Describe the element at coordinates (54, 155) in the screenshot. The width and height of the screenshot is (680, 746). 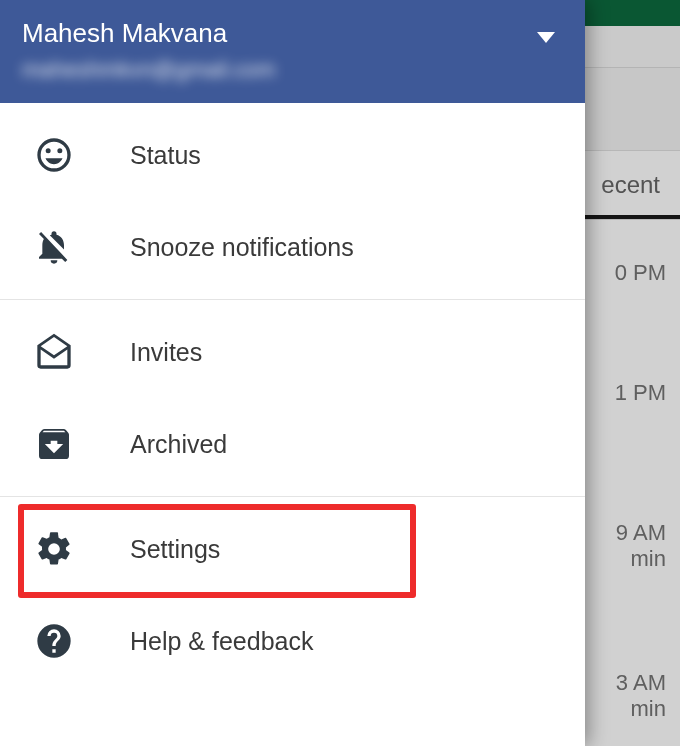
I see `smiley-icon` at that location.